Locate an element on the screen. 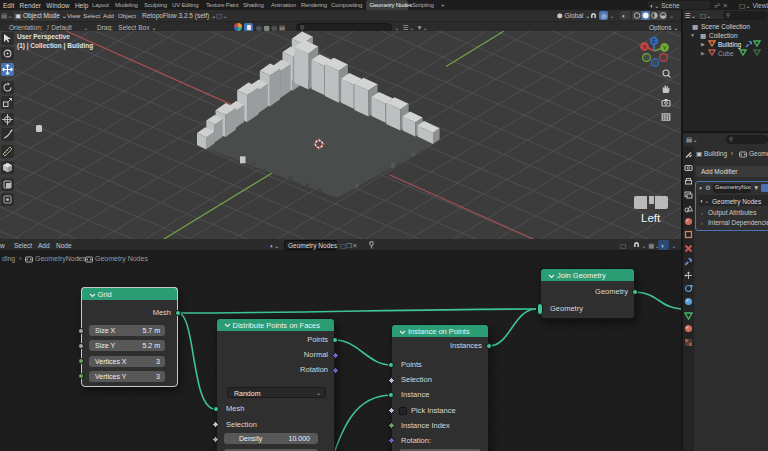 The image size is (768, 451). svg-text: Y is located at coordinates (665, 48).